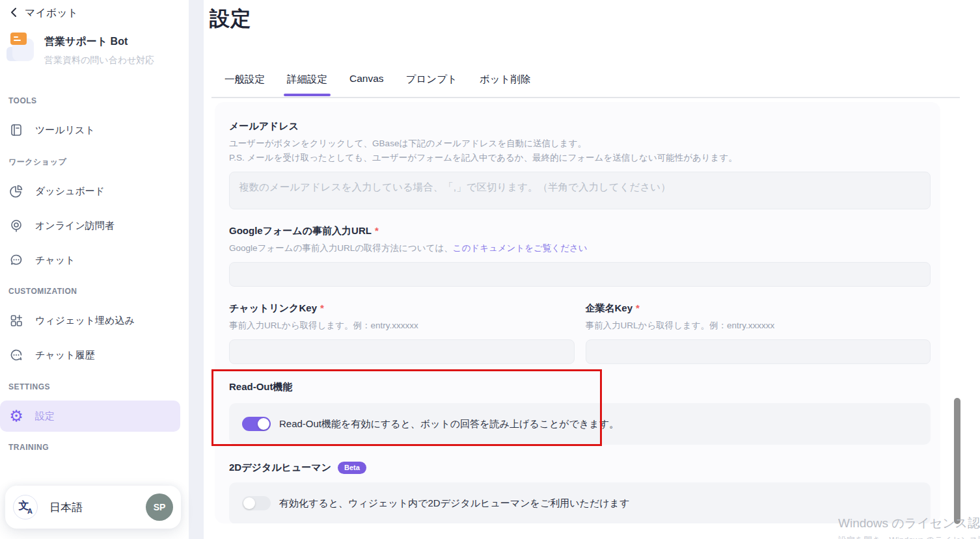 Image resolution: width=980 pixels, height=539 pixels. Describe the element at coordinates (957, 461) in the screenshot. I see `vertical-scrollbar-thumb` at that location.